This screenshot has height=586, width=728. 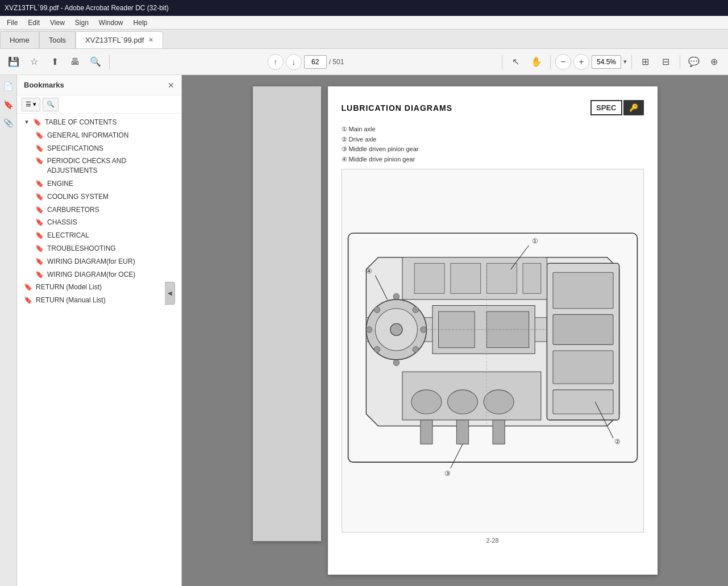 I want to click on bm-label-electrical: ELECTRICAL, so click(x=68, y=235).